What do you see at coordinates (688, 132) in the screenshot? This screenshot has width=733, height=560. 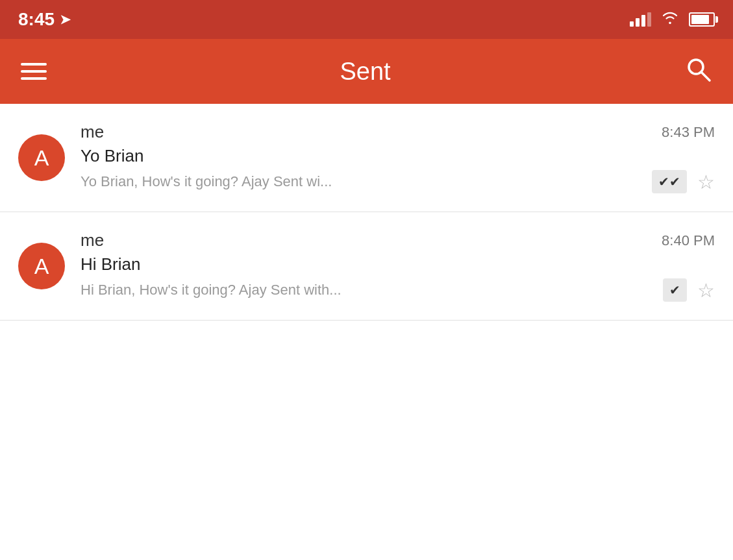 I see `email-time-1: 8:43 PM` at bounding box center [688, 132].